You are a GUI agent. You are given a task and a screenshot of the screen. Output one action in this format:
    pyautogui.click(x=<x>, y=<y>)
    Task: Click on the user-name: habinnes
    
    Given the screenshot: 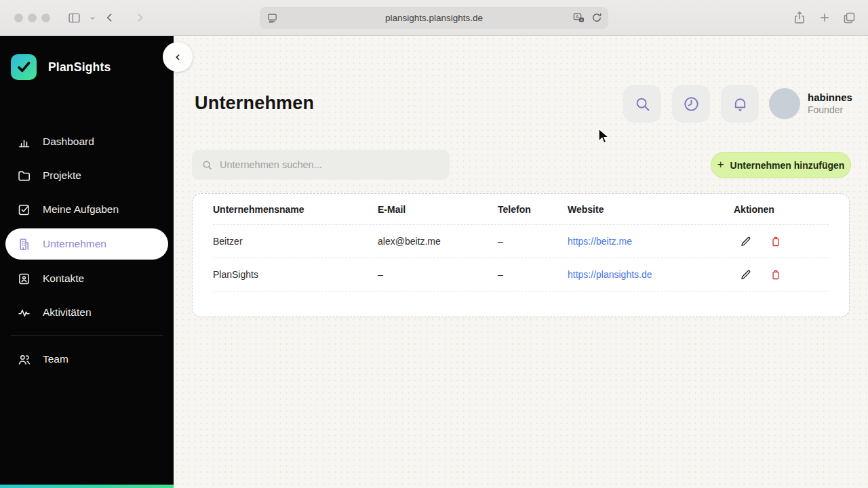 What is the action you would take?
    pyautogui.click(x=830, y=98)
    